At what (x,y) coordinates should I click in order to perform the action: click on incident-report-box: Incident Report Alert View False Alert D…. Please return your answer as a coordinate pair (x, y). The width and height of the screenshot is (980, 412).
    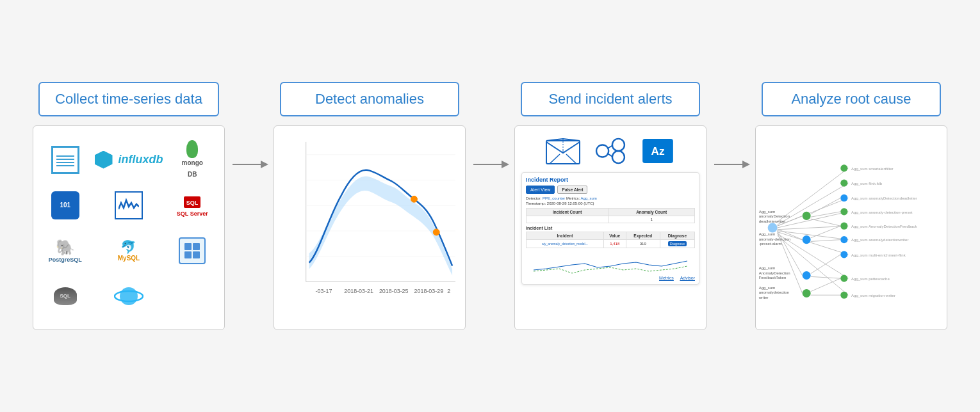
    Looking at the image, I should click on (610, 228).